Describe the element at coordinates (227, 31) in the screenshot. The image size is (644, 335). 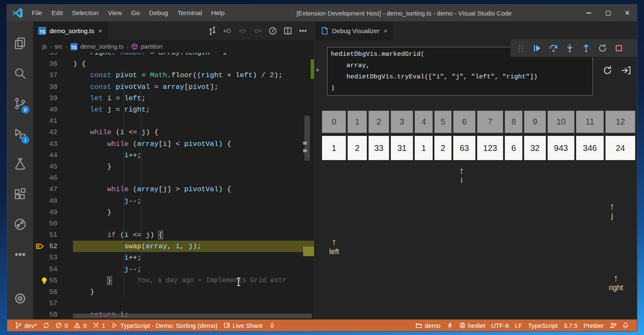
I see `step-back-button` at that location.